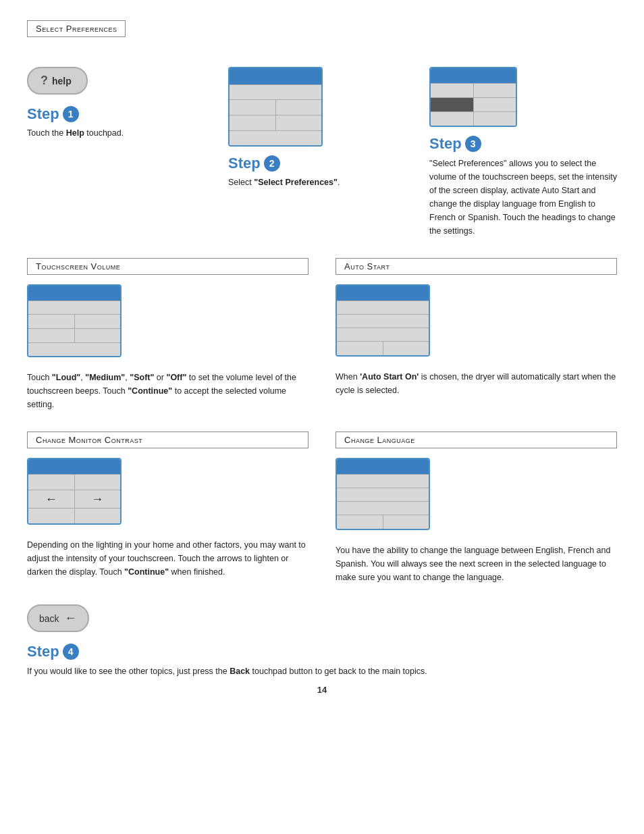 This screenshot has width=644, height=834. What do you see at coordinates (76, 28) in the screenshot?
I see `section-title-box: Select Preferences` at bounding box center [76, 28].